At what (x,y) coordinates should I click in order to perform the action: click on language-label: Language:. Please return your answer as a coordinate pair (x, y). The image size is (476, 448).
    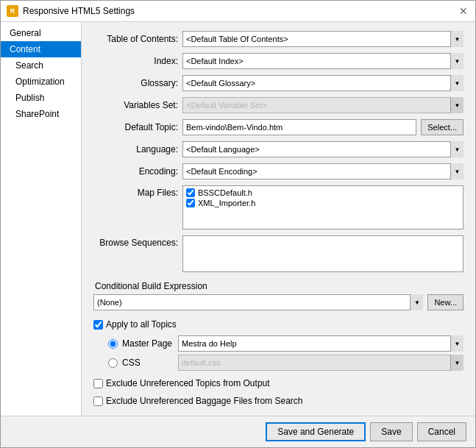
    Looking at the image, I should click on (135, 149).